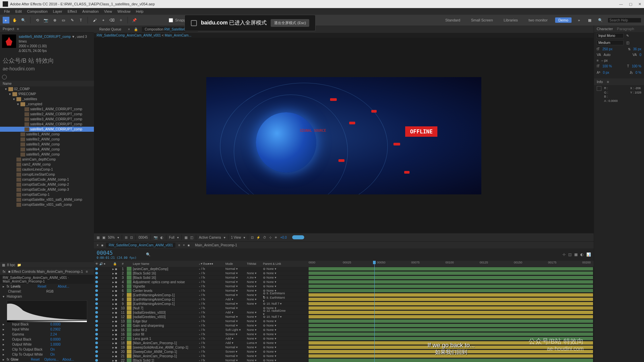 The width and height of the screenshot is (644, 362). What do you see at coordinates (172, 237) in the screenshot?
I see `resolution-dropdown: Full` at bounding box center [172, 237].